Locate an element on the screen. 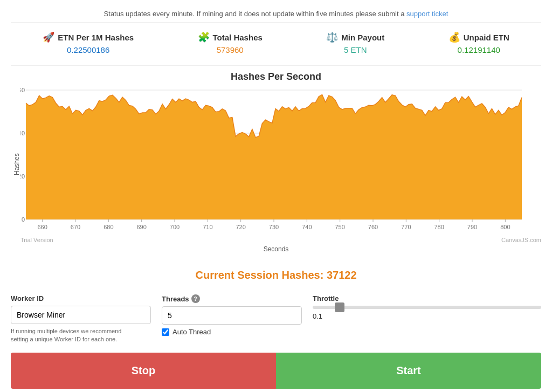  chart-title: Hashes Per Second is located at coordinates (276, 77).